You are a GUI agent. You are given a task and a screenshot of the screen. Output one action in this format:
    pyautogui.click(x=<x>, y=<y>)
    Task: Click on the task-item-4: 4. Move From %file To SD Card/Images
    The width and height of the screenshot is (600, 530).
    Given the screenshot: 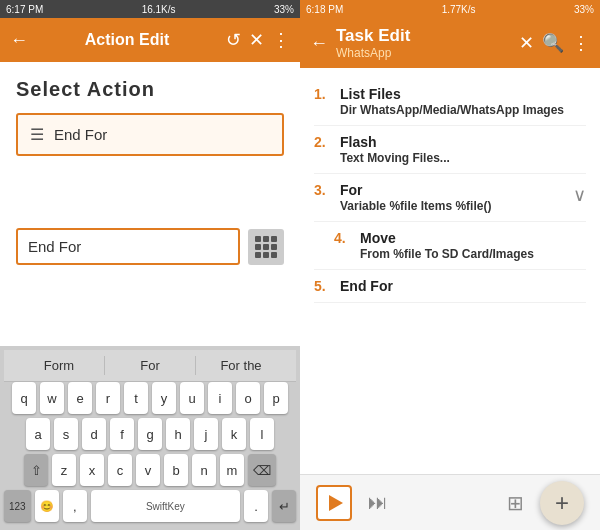 What is the action you would take?
    pyautogui.click(x=450, y=246)
    